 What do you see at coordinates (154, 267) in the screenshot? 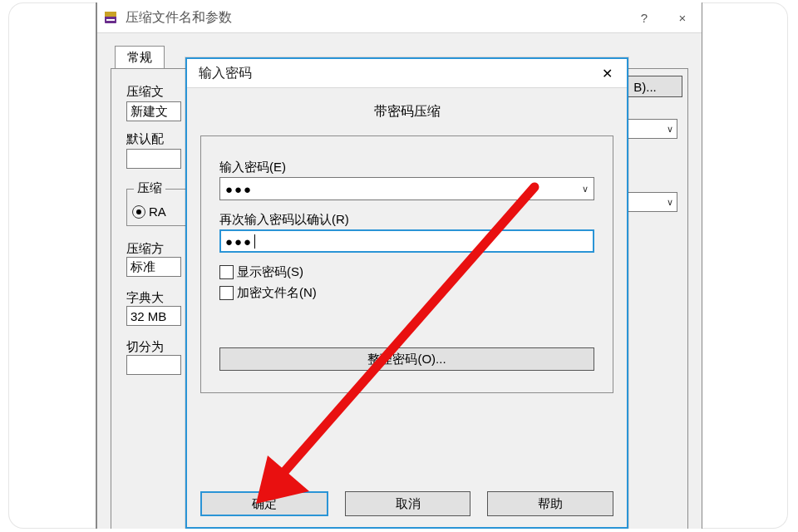
I see `compress-method-combo: 标准` at bounding box center [154, 267].